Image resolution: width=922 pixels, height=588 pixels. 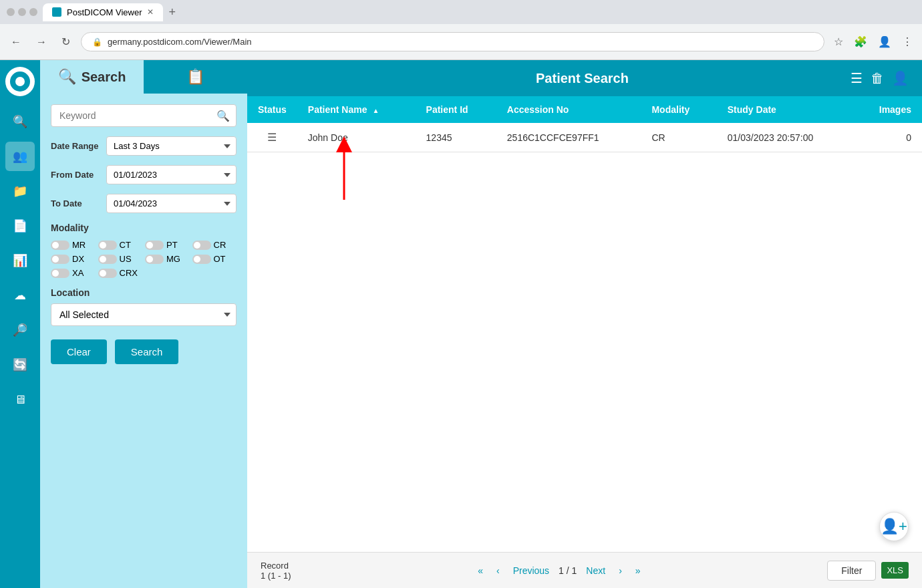 I want to click on date-range-select: Last 3 Days, so click(x=171, y=146).